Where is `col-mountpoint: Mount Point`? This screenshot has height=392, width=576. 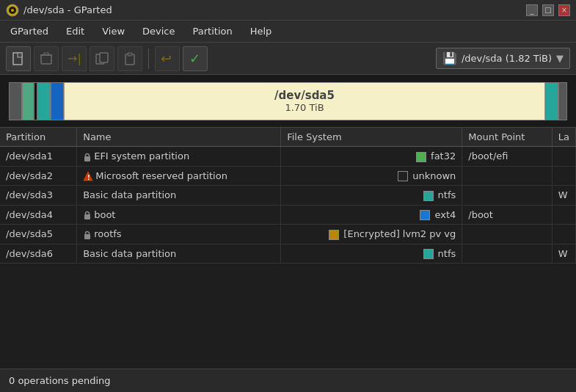
col-mountpoint: Mount Point is located at coordinates (508, 137).